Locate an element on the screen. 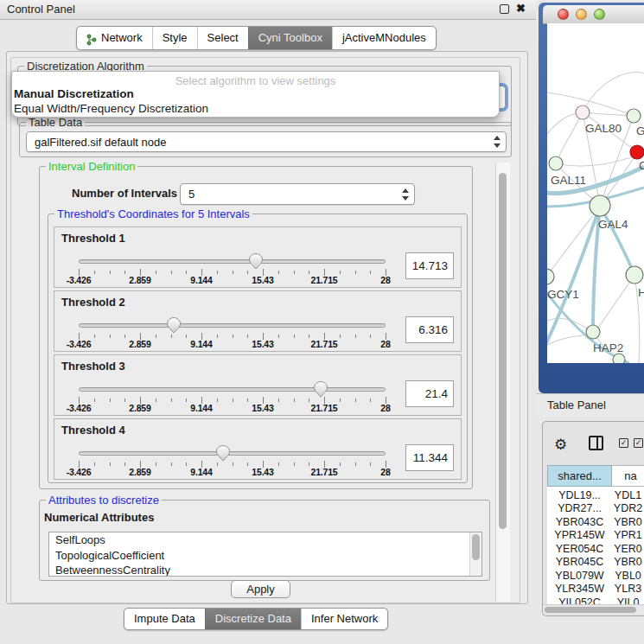  zoom-traffic-light is located at coordinates (600, 14).